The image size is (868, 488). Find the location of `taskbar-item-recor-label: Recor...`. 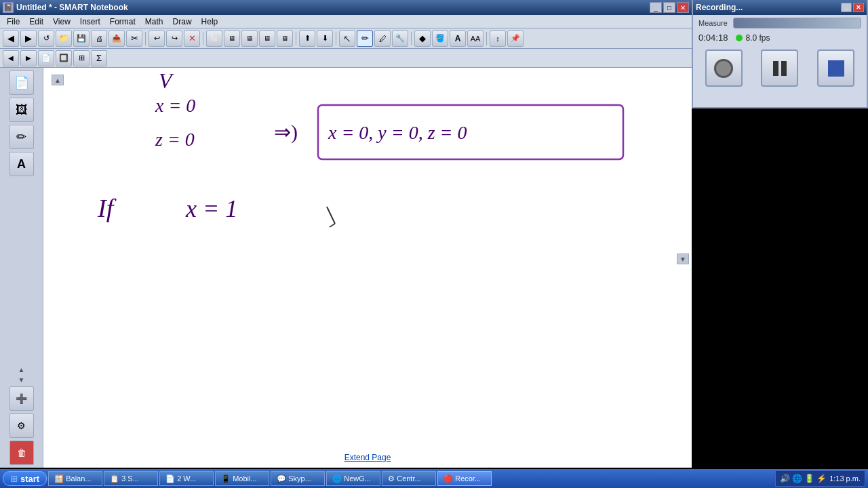

taskbar-item-recor-label: Recor... is located at coordinates (468, 479).